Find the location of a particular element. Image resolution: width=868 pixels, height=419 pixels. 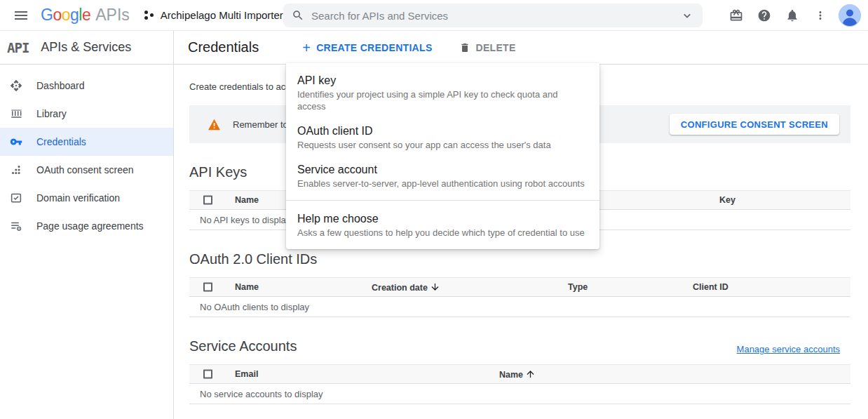

search-expand-icon is located at coordinates (687, 15).